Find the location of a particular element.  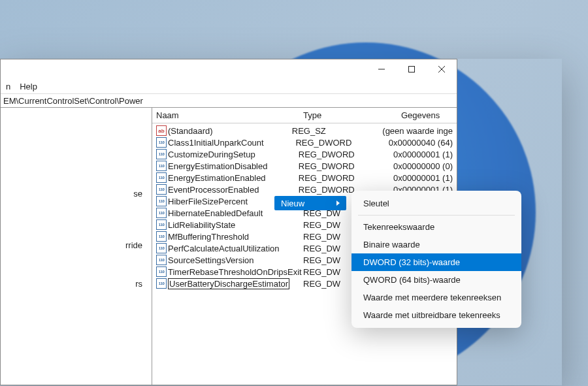

value-name: UserBatteryDischargeEstimator is located at coordinates (229, 283).